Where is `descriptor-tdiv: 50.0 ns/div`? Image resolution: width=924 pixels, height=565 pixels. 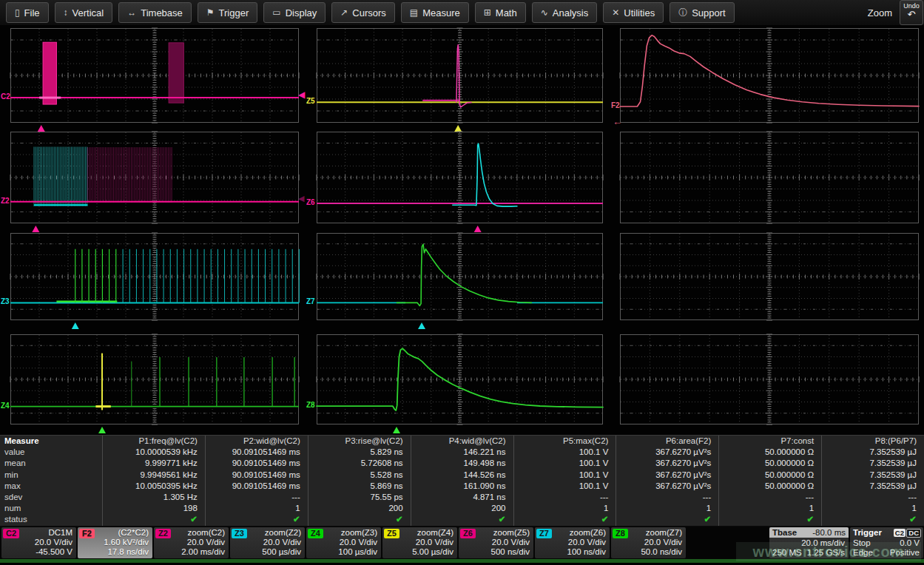
descriptor-tdiv: 50.0 ns/div is located at coordinates (661, 552).